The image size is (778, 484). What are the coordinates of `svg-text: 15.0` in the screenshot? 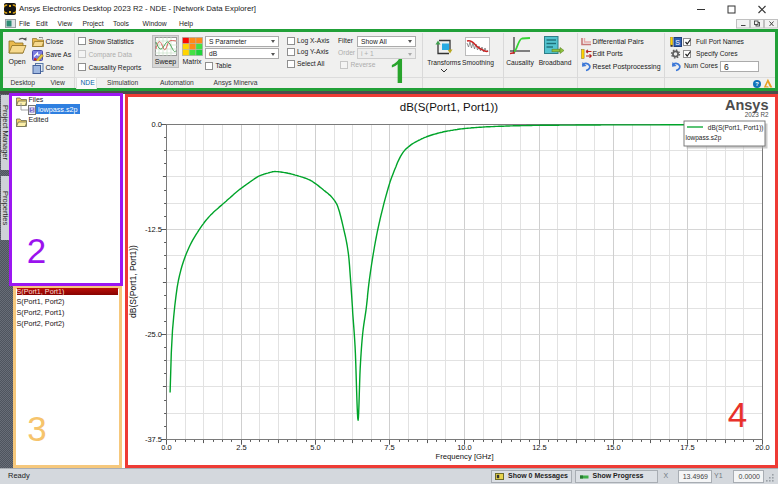 It's located at (614, 448).